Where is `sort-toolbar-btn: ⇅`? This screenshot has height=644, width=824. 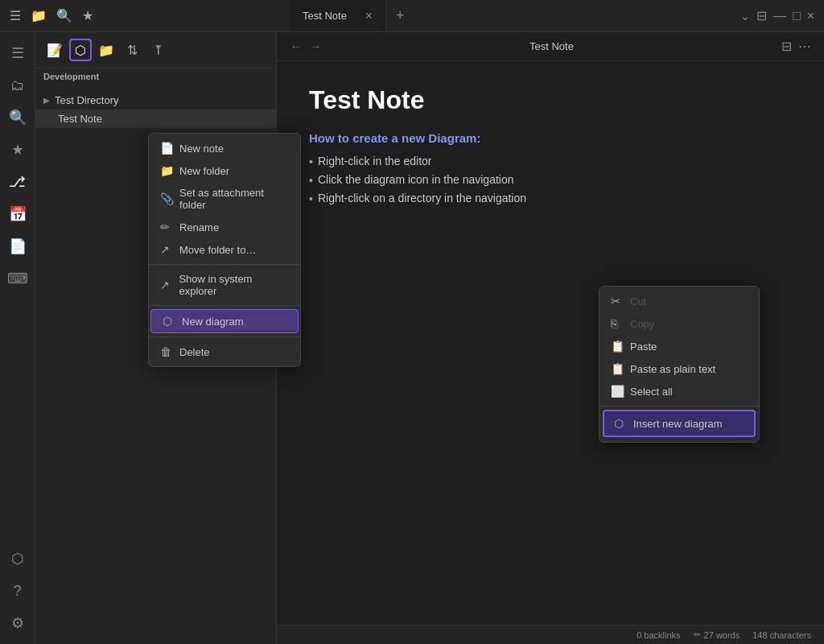
sort-toolbar-btn: ⇅ is located at coordinates (132, 50).